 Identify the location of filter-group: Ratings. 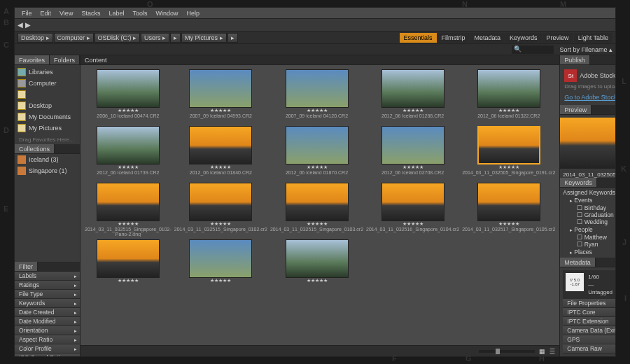
(48, 286).